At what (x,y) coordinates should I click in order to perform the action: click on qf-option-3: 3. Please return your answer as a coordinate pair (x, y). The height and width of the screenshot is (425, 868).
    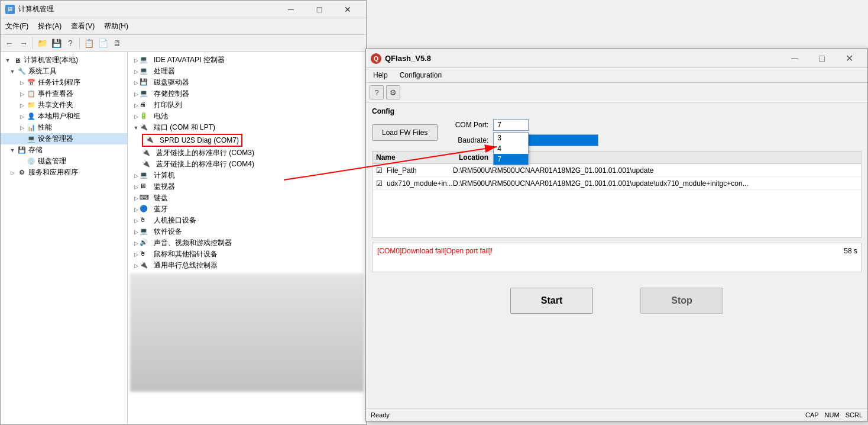
    Looking at the image, I should click on (511, 138).